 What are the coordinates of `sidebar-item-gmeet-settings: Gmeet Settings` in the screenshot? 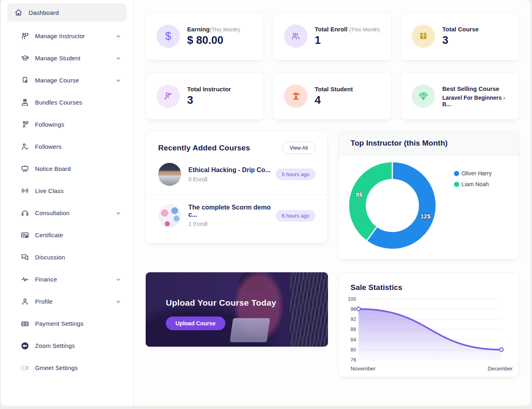 It's located at (67, 368).